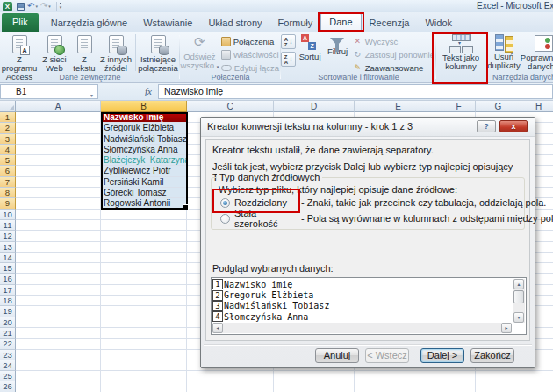 The height and width of the screenshot is (392, 553). I want to click on name-box: B1 ▼, so click(49, 91).